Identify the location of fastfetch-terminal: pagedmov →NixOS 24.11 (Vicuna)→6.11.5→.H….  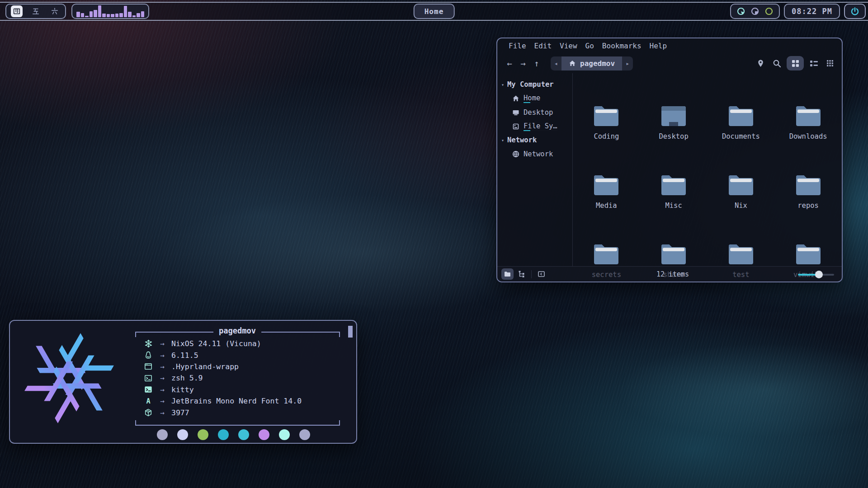
(183, 382).